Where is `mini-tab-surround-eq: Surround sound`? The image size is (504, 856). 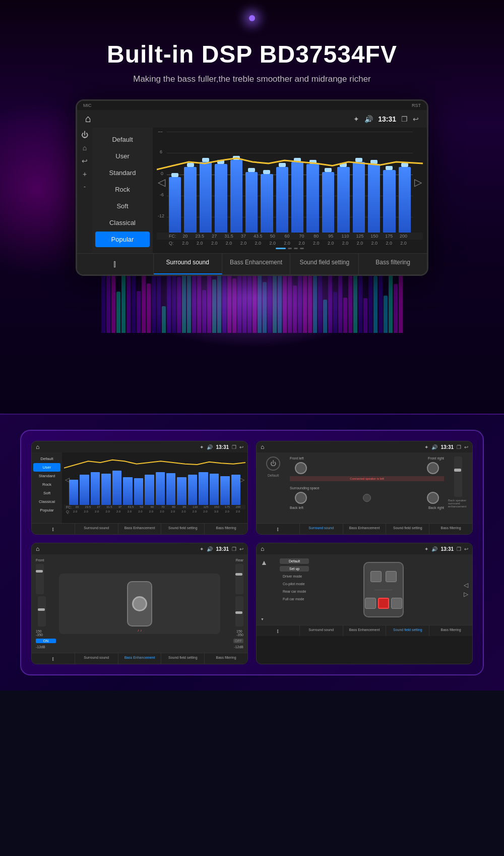
mini-tab-surround-eq: Surround sound is located at coordinates (97, 529).